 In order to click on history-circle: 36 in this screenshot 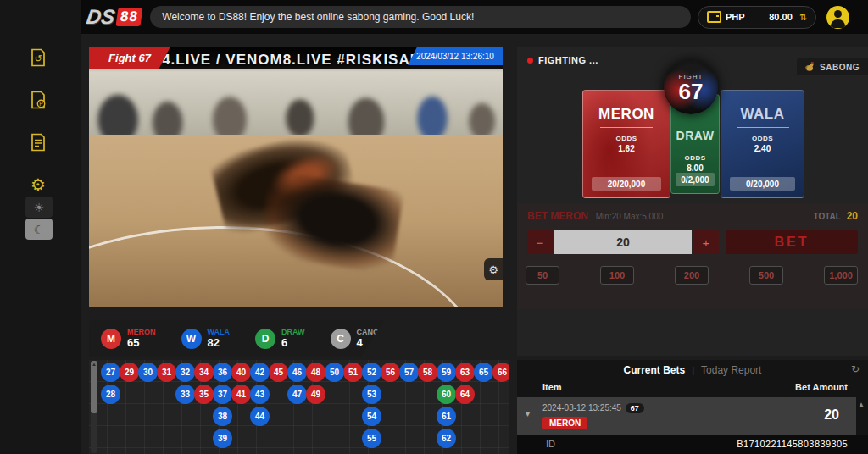, I will do `click(222, 373)`.